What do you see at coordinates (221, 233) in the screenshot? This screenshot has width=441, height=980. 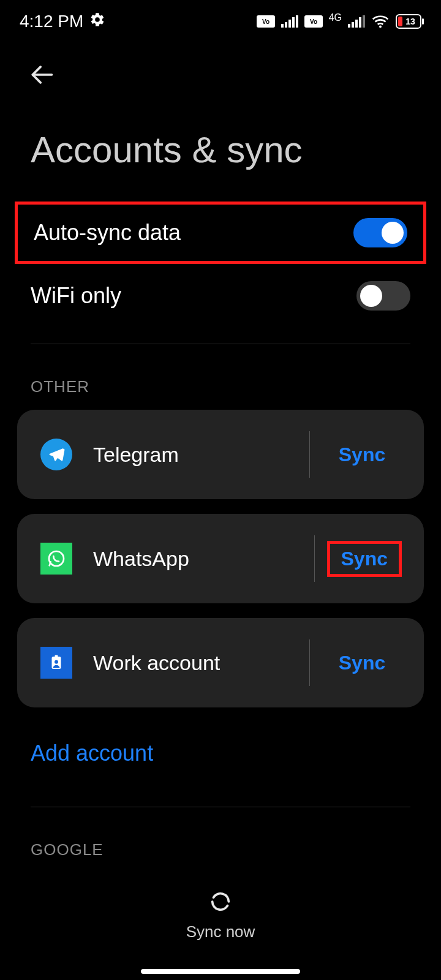 I see `setting-autosync-data: Auto-sync data` at bounding box center [221, 233].